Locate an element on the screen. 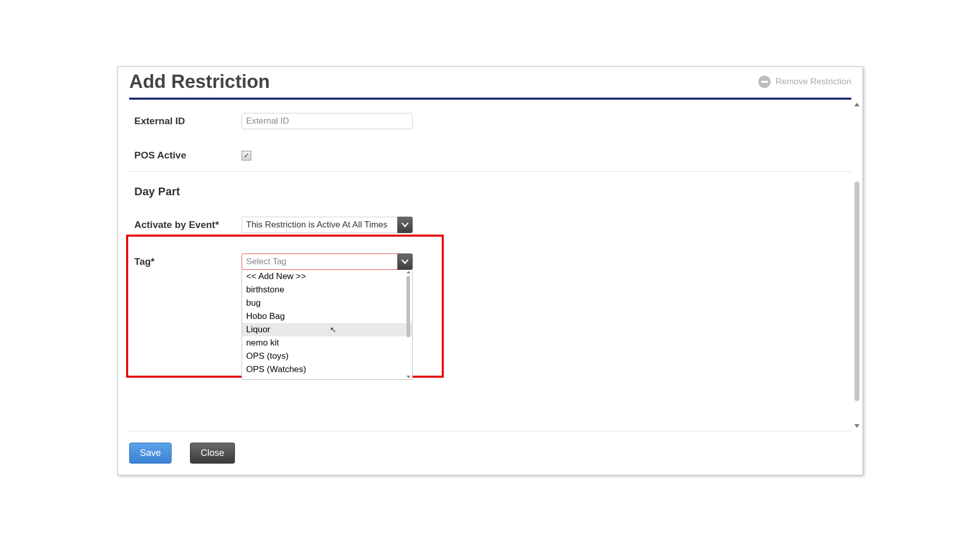  tag-option-liquor: Liquor ↖ is located at coordinates (327, 330).